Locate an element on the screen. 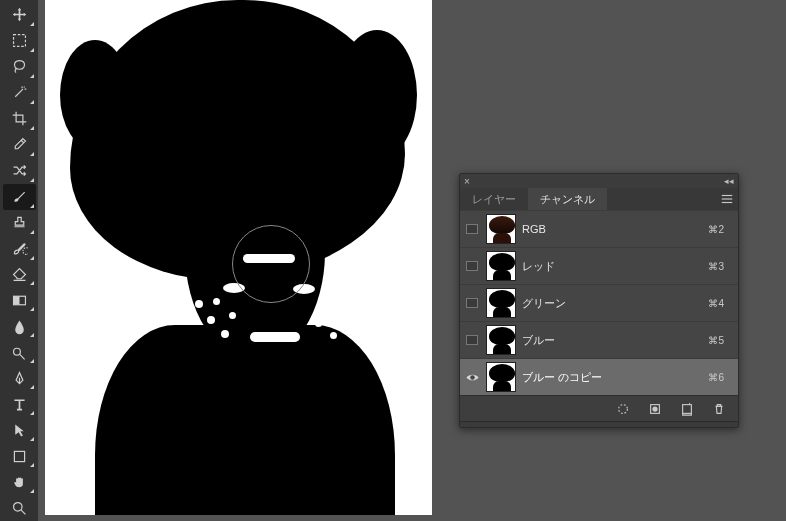 The image size is (786, 521). pen-tool is located at coordinates (20, 378).